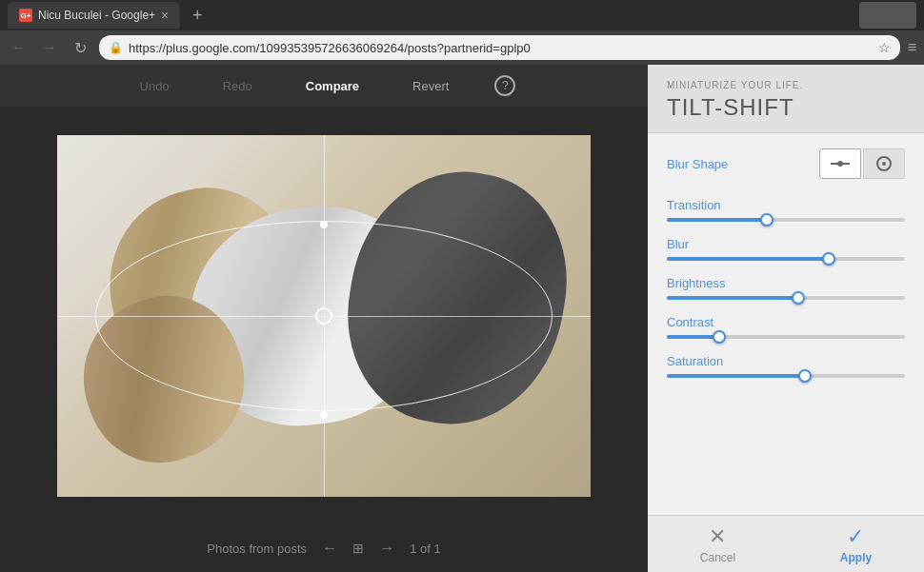  I want to click on photos-label: Photos from posts, so click(257, 548).